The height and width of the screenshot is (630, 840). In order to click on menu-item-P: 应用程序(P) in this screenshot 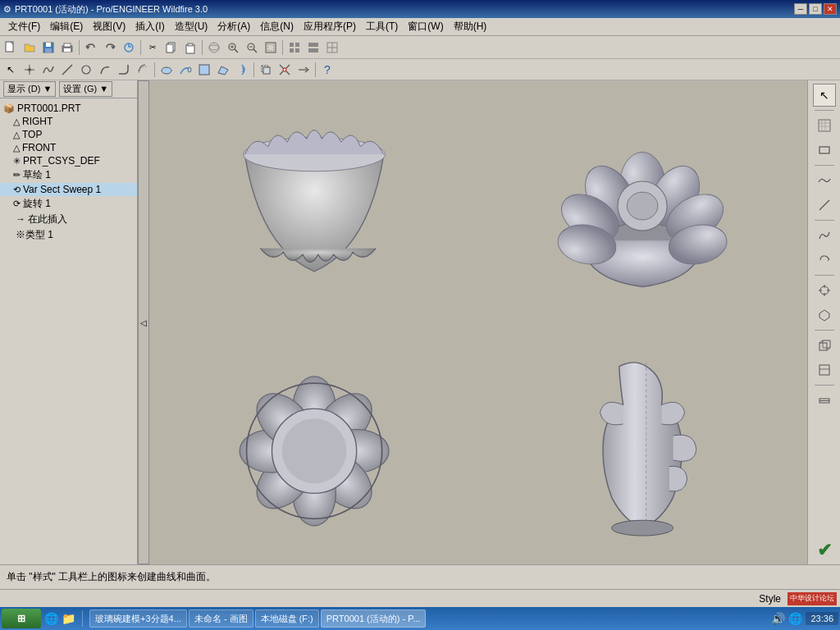, I will do `click(330, 26)`.